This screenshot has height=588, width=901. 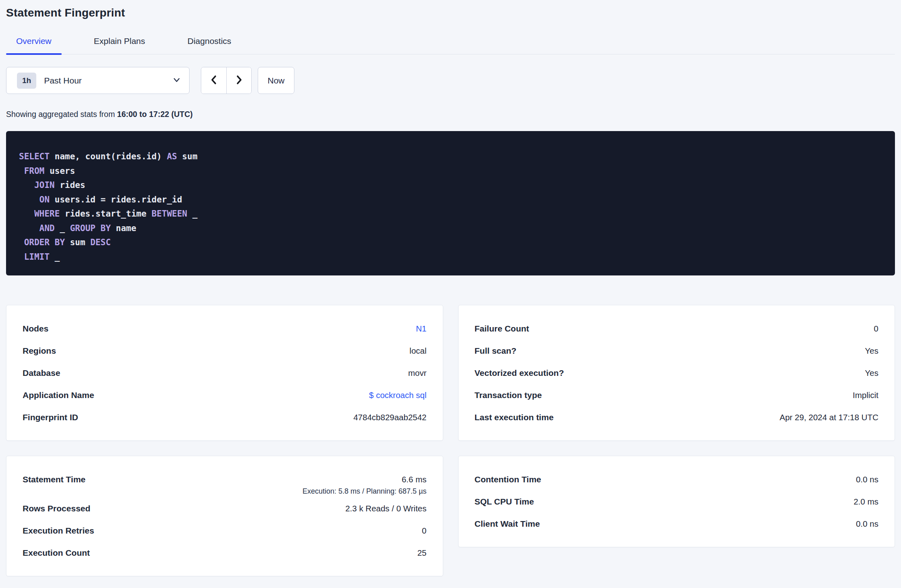 I want to click on chevron-down-icon, so click(x=177, y=81).